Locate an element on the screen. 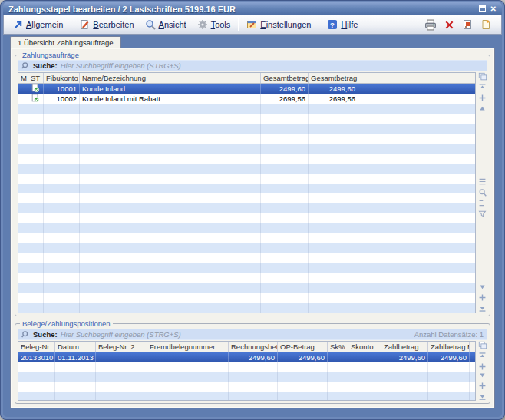 This screenshot has height=420, width=505. column-header: Beleg-Nr. 2 is located at coordinates (121, 347).